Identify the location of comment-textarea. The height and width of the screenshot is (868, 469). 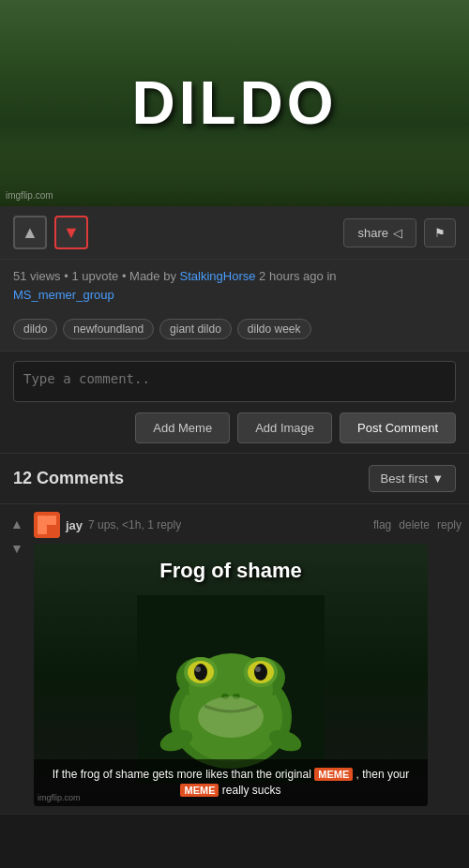
(234, 382).